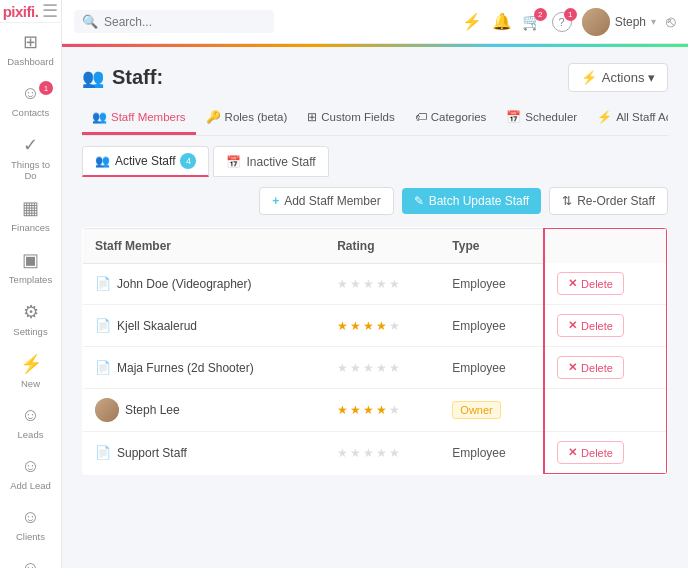 The width and height of the screenshot is (688, 568). Describe the element at coordinates (472, 201) in the screenshot. I see `batch-update-button: ✎ Batch Update Staff` at that location.